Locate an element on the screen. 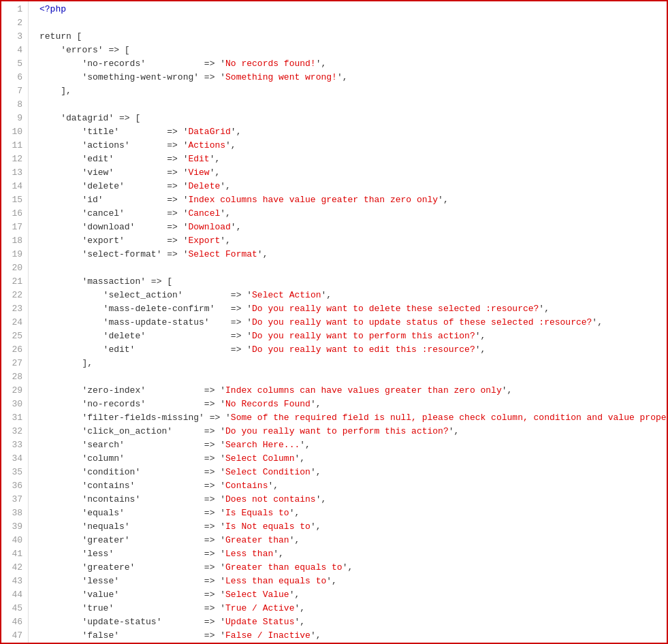  code-segment: 'false' => ' is located at coordinates (132, 636).